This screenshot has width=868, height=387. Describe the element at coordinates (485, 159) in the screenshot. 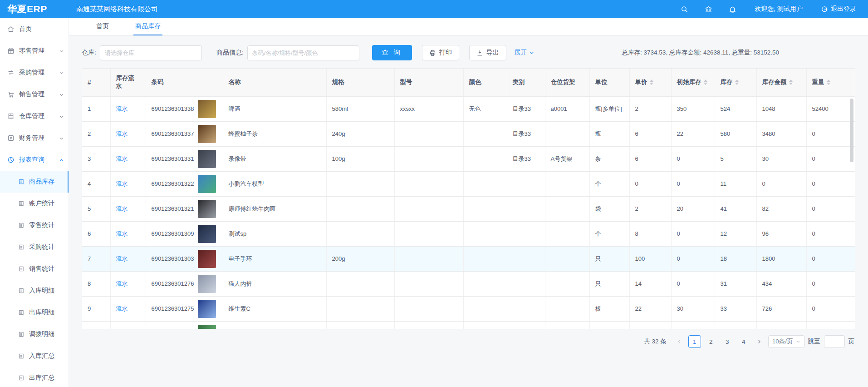

I see `cell-color` at that location.